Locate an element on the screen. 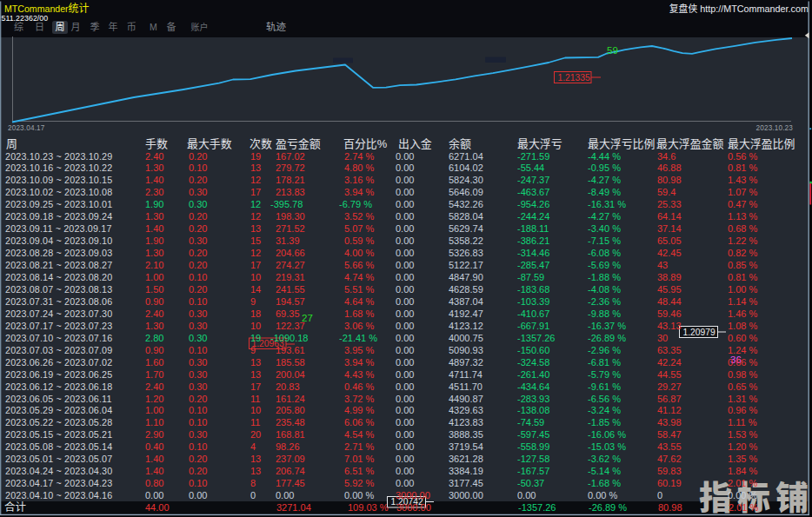  svg-text: 2023.10.23 is located at coordinates (775, 129).